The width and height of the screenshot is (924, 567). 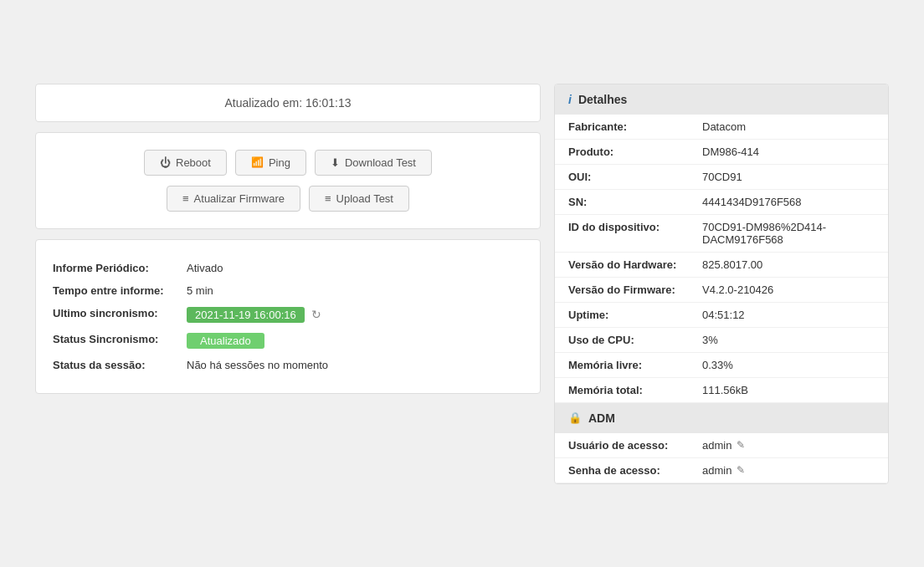 I want to click on detail-value: 4441434D9176F568, so click(x=752, y=202).